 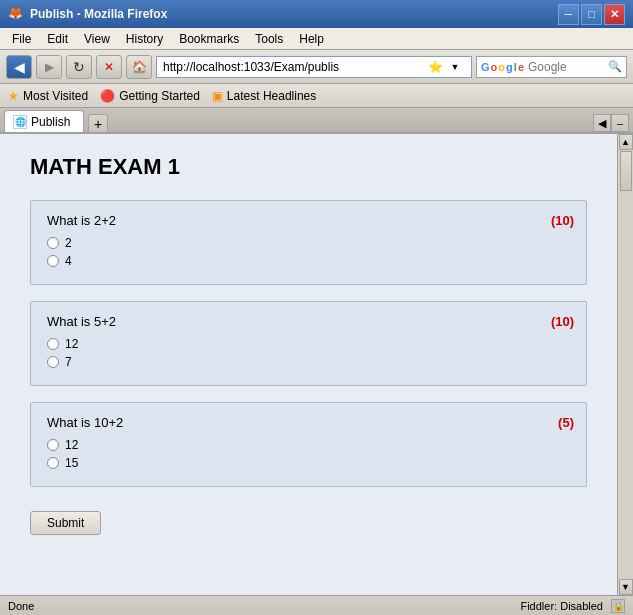 I want to click on google-logo: Google, so click(x=502, y=67).